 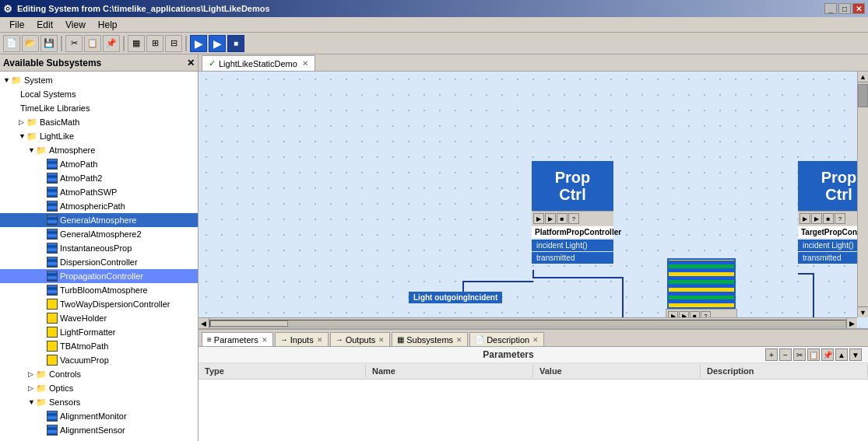 I want to click on tab-parameters: ≡ Parameters ✕, so click(x=237, y=339).